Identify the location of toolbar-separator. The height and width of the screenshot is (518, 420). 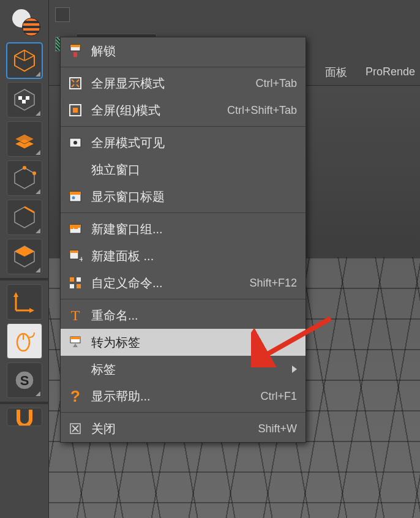
(24, 279).